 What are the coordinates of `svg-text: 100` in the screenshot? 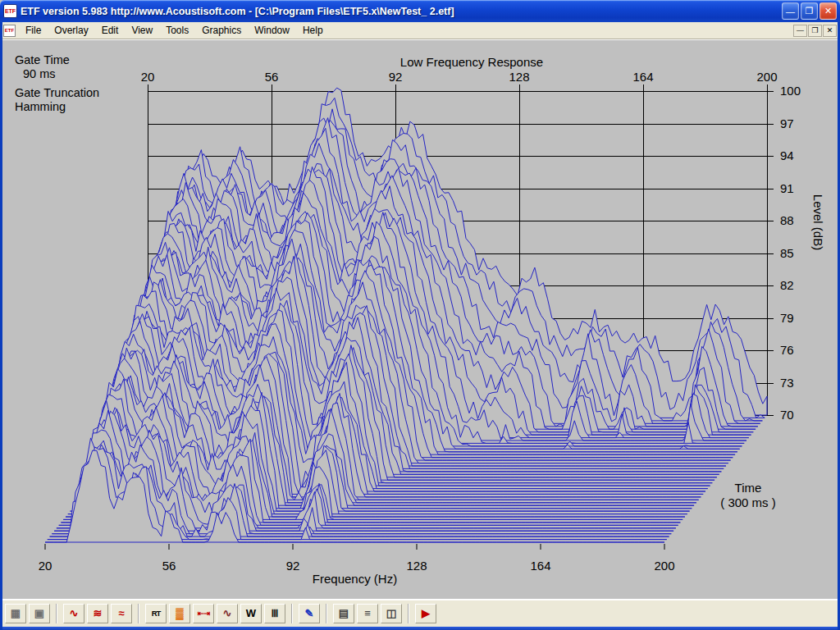 It's located at (791, 90).